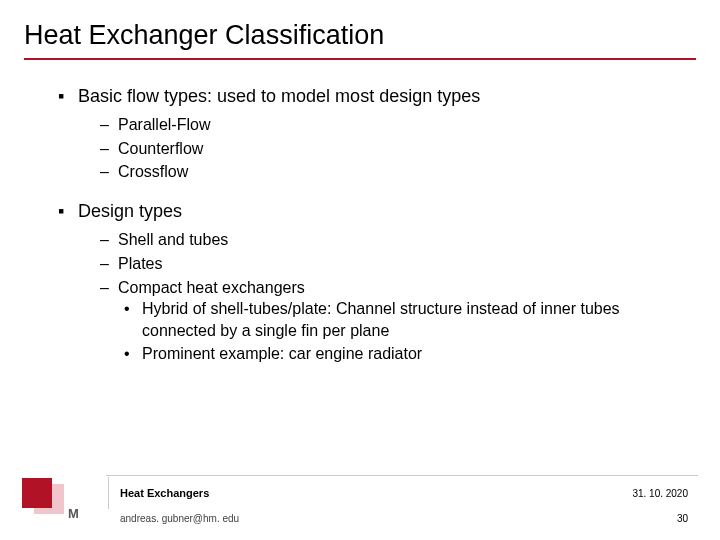 The image size is (720, 540). Describe the element at coordinates (160, 148) in the screenshot. I see `item-text: Counterflow` at that location.